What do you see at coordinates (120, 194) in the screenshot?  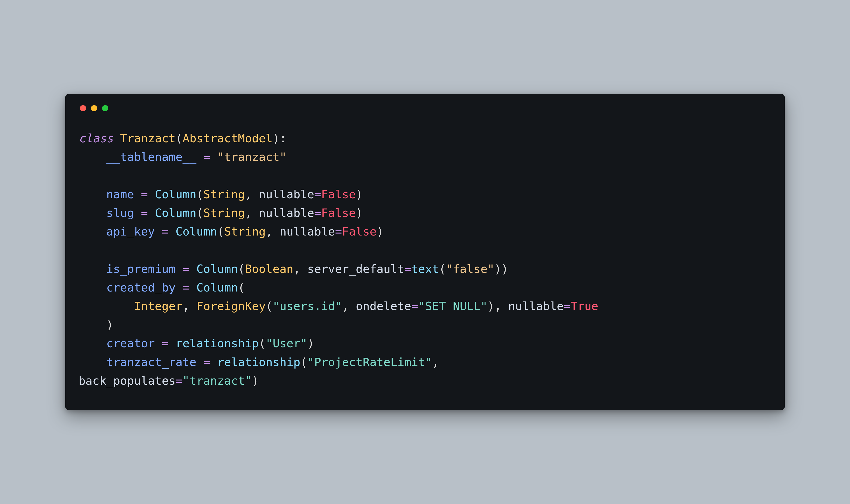 I see `attr-name: name` at bounding box center [120, 194].